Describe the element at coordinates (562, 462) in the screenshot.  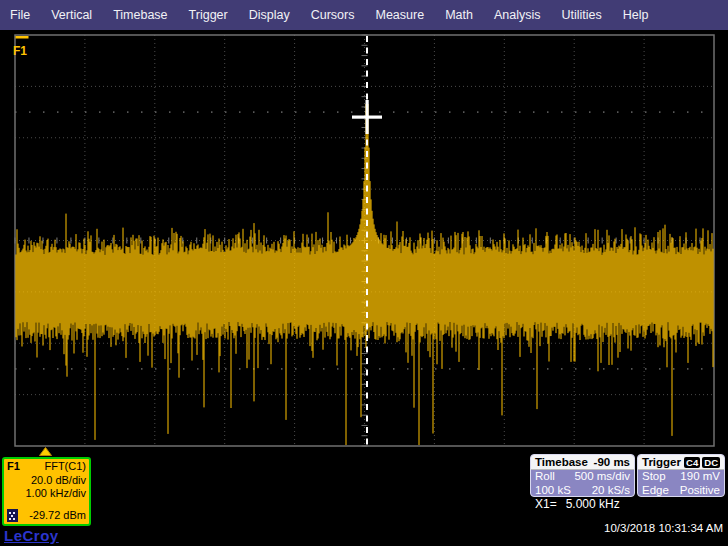
I see `timebase-title: Timebase` at that location.